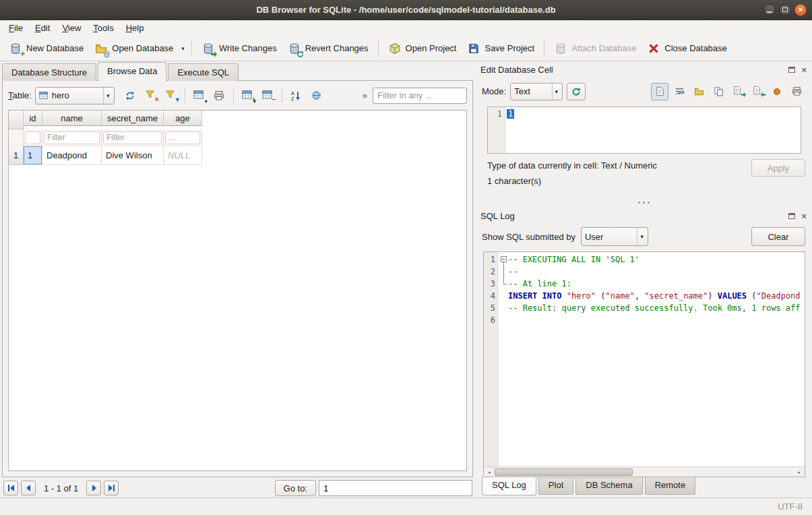 The width and height of the screenshot is (812, 515). Describe the element at coordinates (204, 72) in the screenshot. I see `tab-execute-sql: Execute SQL` at that location.